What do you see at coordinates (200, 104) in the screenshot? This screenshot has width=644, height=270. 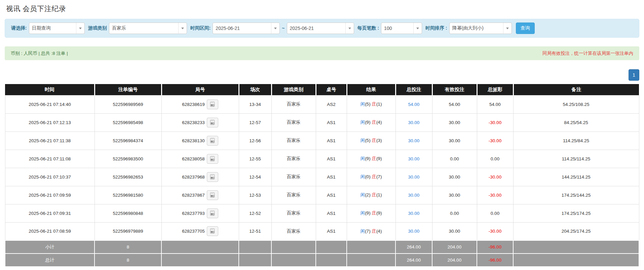 I see `round-number-cell: 628238619` at bounding box center [200, 104].